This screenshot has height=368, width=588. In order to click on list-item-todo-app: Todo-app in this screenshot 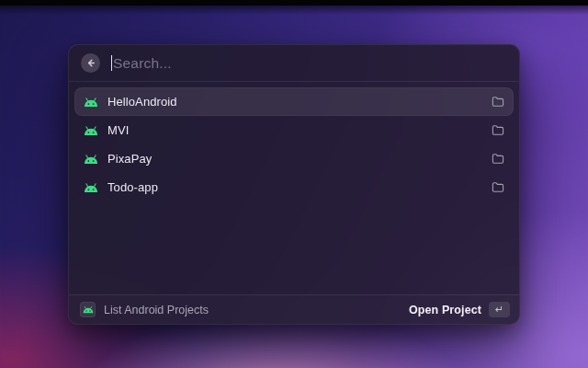, I will do `click(294, 188)`.